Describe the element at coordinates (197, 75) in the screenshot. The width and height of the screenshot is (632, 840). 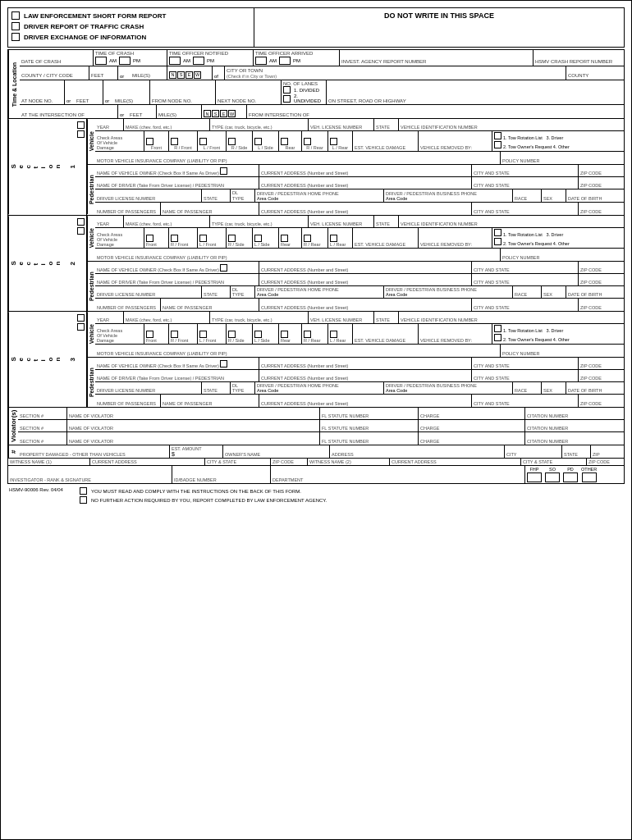
I see `w-box: W` at that location.